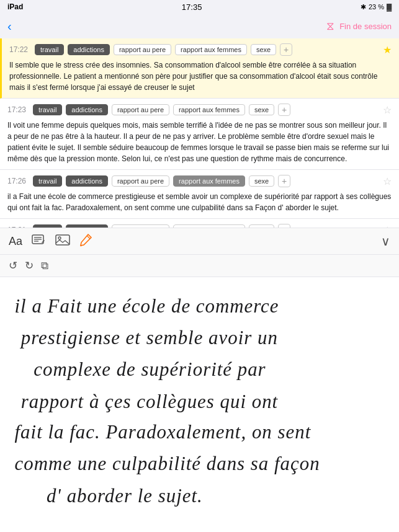 The image size is (399, 532). What do you see at coordinates (45, 266) in the screenshot?
I see `copy-icon: ⧉` at bounding box center [45, 266].